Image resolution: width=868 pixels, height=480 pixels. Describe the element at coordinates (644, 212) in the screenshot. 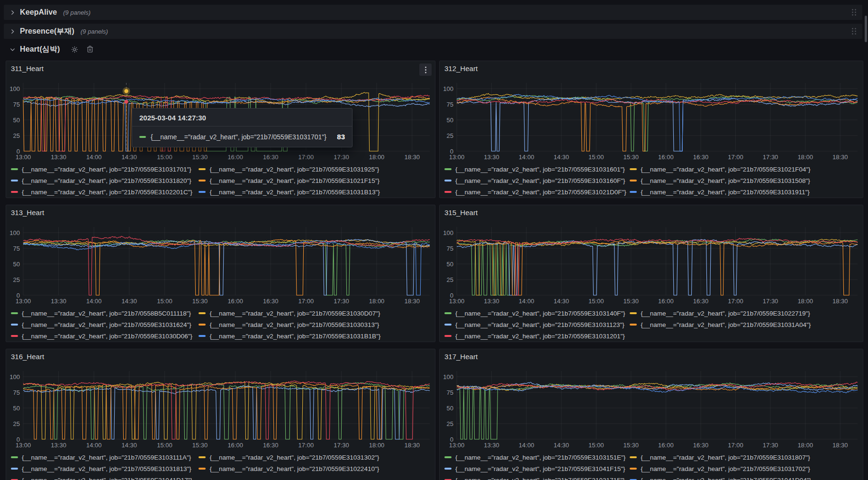

I see `panel-title: 315_Heart` at that location.